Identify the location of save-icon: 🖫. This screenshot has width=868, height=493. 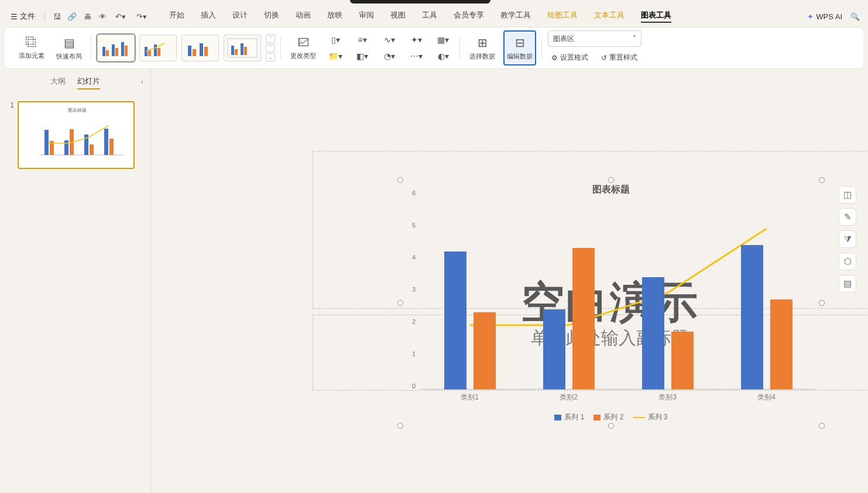
(57, 16).